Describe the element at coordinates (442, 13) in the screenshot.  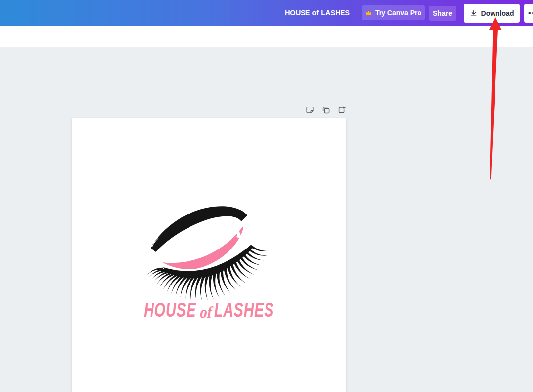
I see `share-label: Share` at that location.